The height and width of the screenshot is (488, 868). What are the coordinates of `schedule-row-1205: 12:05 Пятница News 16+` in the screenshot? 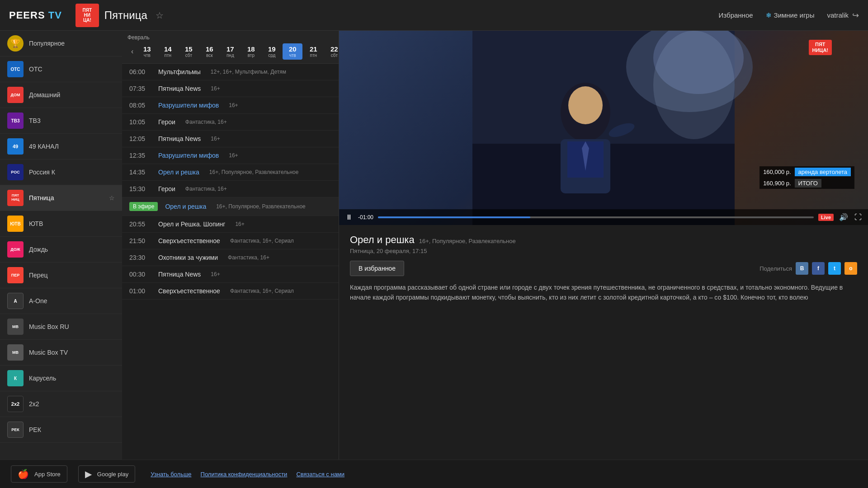 It's located at (231, 139).